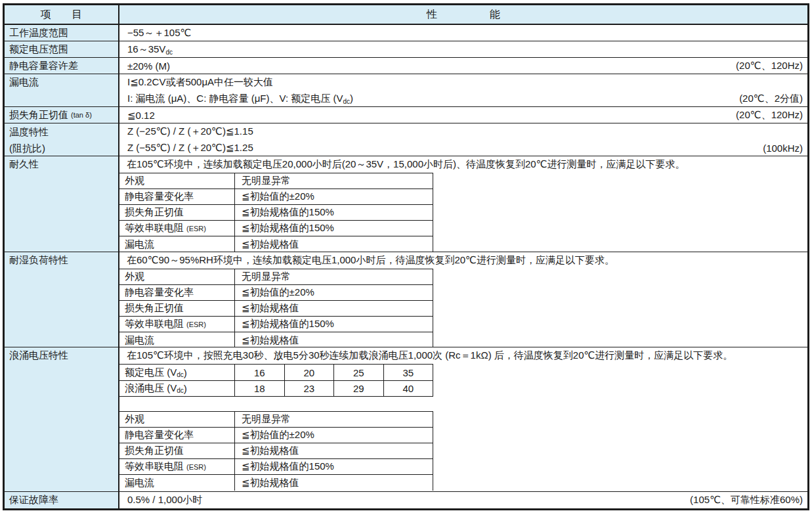 The height and width of the screenshot is (511, 812). Describe the element at coordinates (39, 356) in the screenshot. I see `item-label: 浪涌电压特性` at that location.